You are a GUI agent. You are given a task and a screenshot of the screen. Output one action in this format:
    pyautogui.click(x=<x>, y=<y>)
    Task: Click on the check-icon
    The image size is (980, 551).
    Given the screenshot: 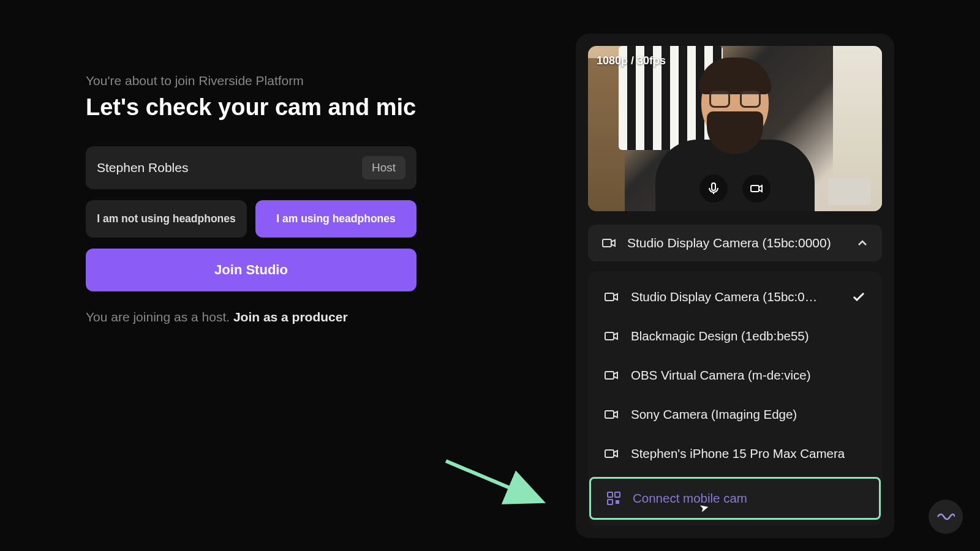 What is the action you would take?
    pyautogui.click(x=859, y=297)
    